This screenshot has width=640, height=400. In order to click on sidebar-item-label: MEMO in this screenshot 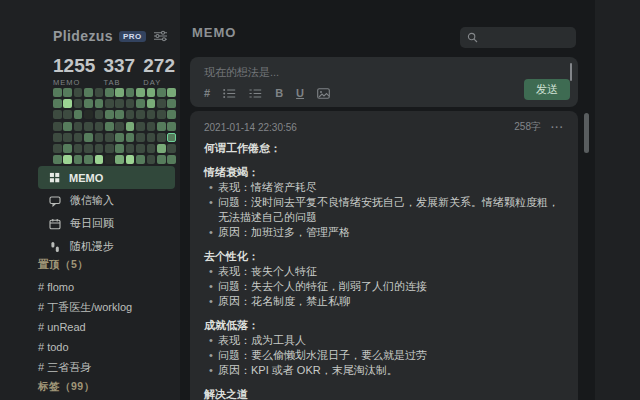, I will do `click(86, 178)`.